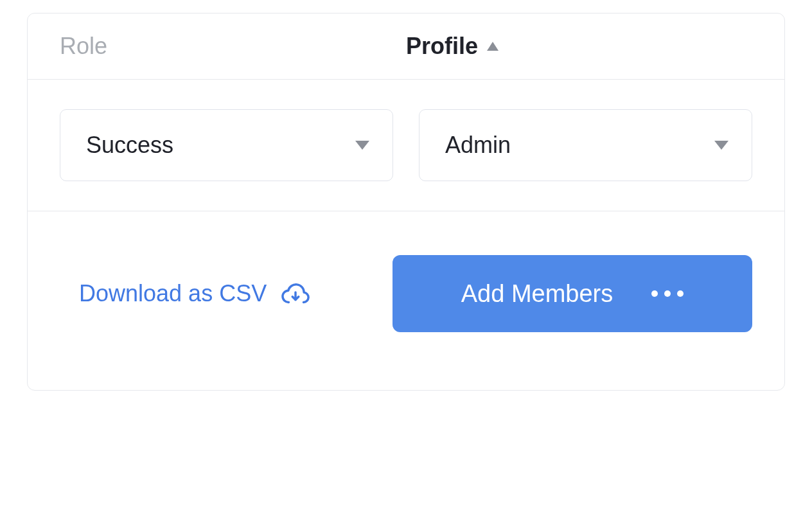 This screenshot has width=812, height=505. Describe the element at coordinates (537, 294) in the screenshot. I see `add-members-label: Add Members` at that location.